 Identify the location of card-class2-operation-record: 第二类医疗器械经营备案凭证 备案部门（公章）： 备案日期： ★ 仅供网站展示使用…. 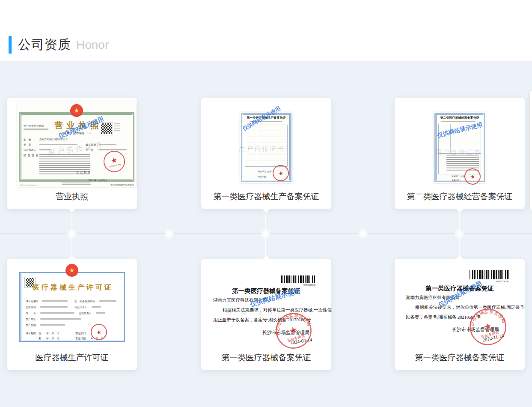
(460, 153).